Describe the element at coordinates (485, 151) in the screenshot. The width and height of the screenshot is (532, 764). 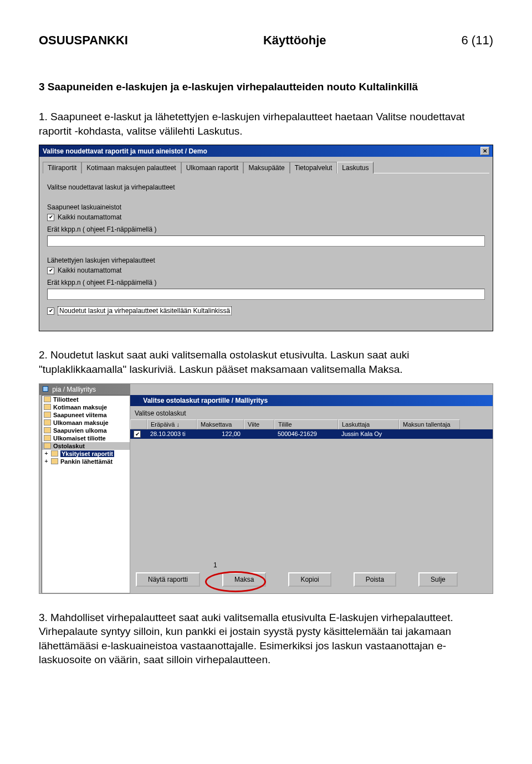
I see `close-icon: ✕` at that location.